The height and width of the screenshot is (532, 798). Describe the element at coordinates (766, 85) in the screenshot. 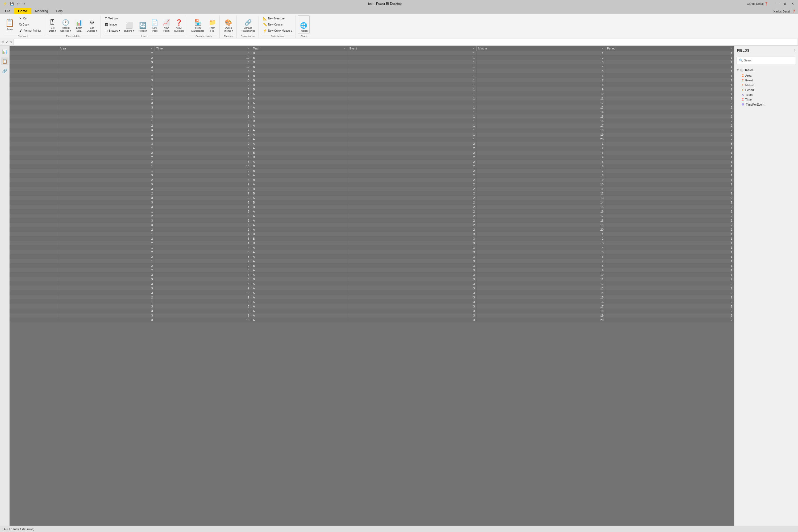

I see `field-minute: Σ Minute` at that location.